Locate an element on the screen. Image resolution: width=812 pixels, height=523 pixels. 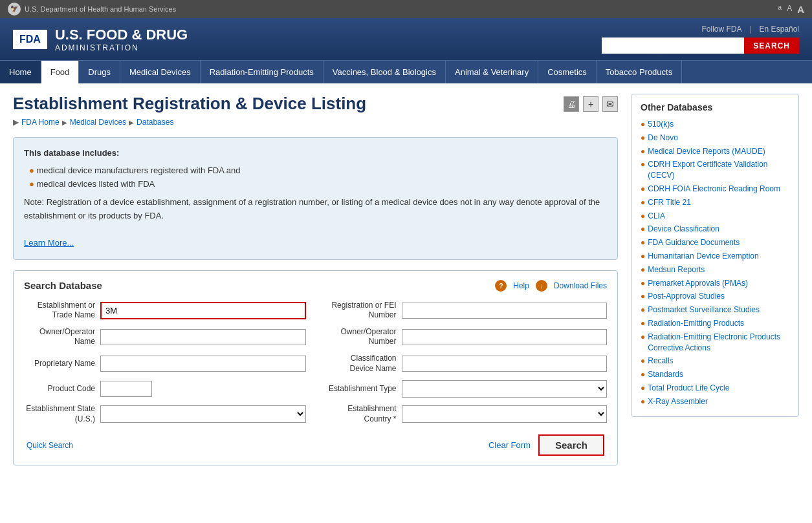
nav-food: Food is located at coordinates (61, 72).